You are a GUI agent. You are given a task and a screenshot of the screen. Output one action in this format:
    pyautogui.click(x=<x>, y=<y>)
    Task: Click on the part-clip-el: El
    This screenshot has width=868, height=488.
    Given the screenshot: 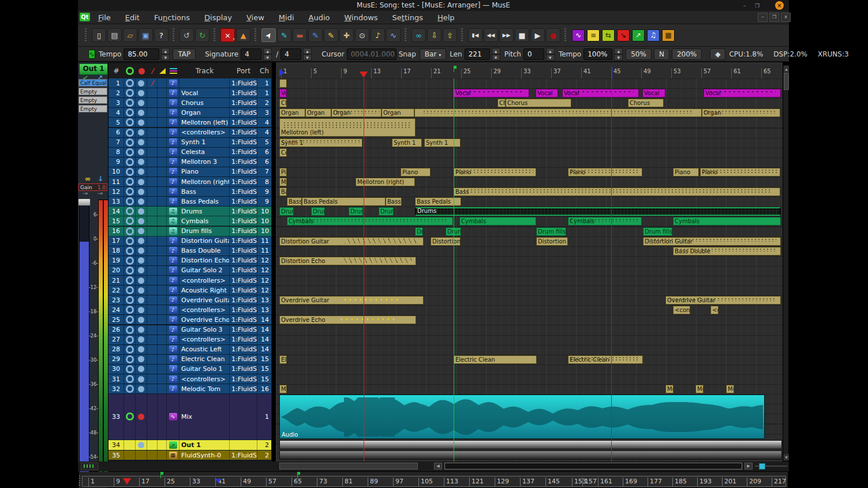 What is the action you would take?
    pyautogui.click(x=283, y=360)
    